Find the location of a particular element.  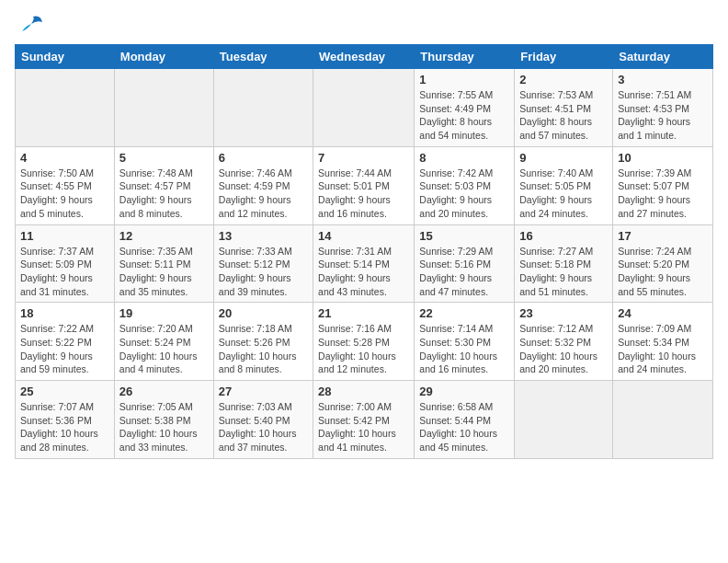

weekday-header-tuesday: Tuesday is located at coordinates (263, 57).